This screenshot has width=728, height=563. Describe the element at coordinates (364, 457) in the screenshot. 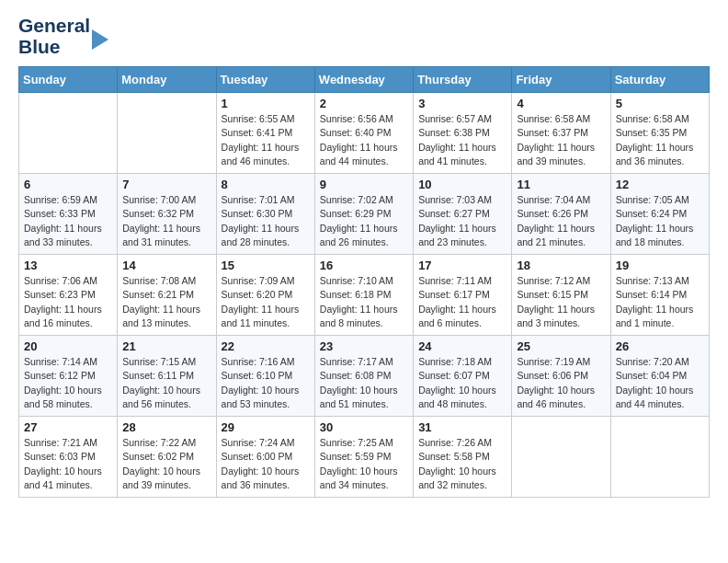

I see `calendar-cell: 30Sunrise: 7:25 AM Sunset: 5:59 PM Dayli…` at that location.